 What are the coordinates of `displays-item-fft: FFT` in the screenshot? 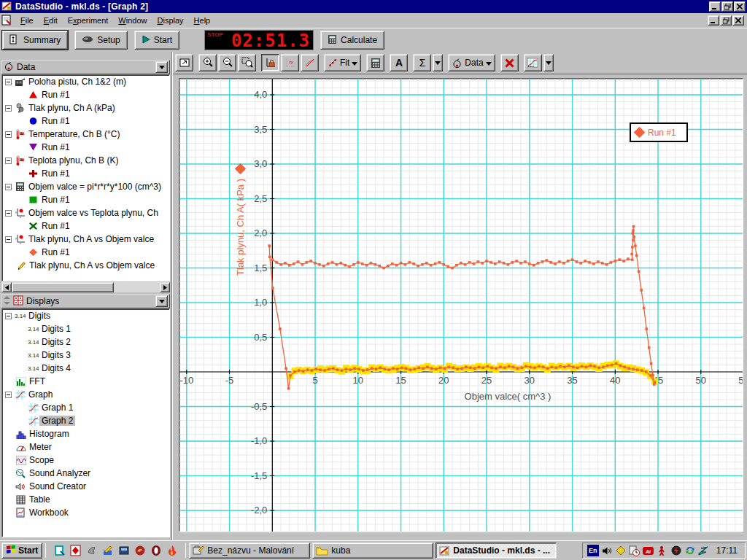 It's located at (86, 381).